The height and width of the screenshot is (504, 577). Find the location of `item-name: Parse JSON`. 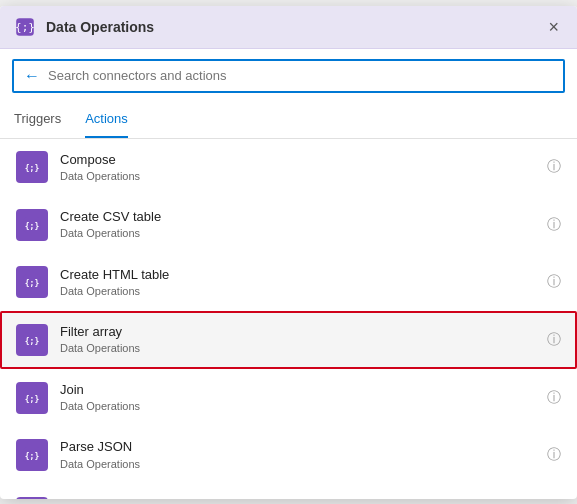

item-name: Parse JSON is located at coordinates (298, 447).